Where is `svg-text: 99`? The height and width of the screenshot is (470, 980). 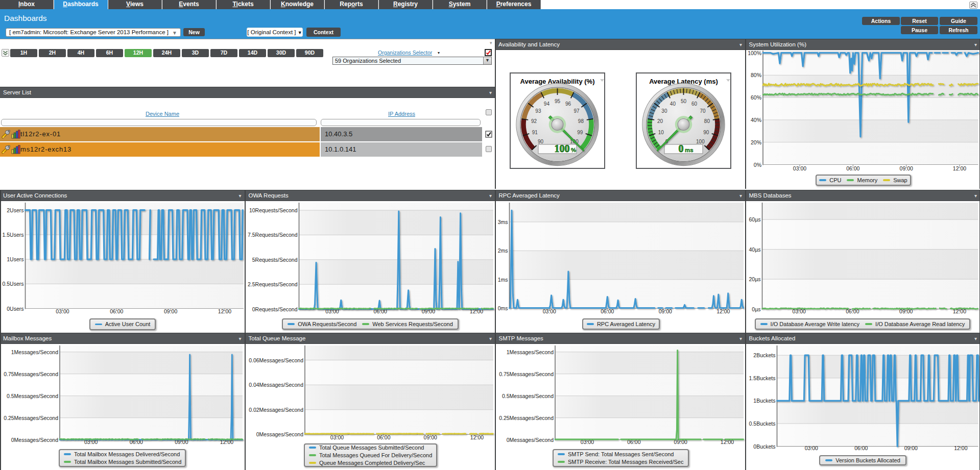
svg-text: 99 is located at coordinates (580, 133).